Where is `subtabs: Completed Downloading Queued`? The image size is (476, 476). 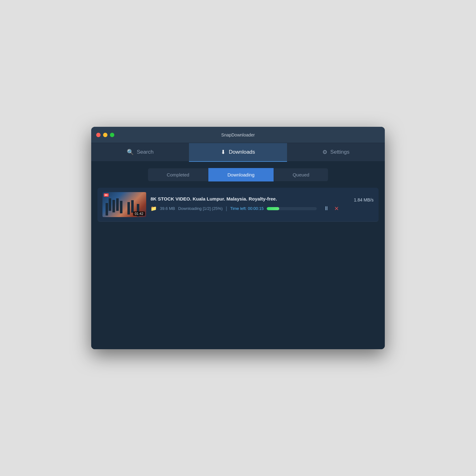 subtabs: Completed Downloading Queued is located at coordinates (238, 175).